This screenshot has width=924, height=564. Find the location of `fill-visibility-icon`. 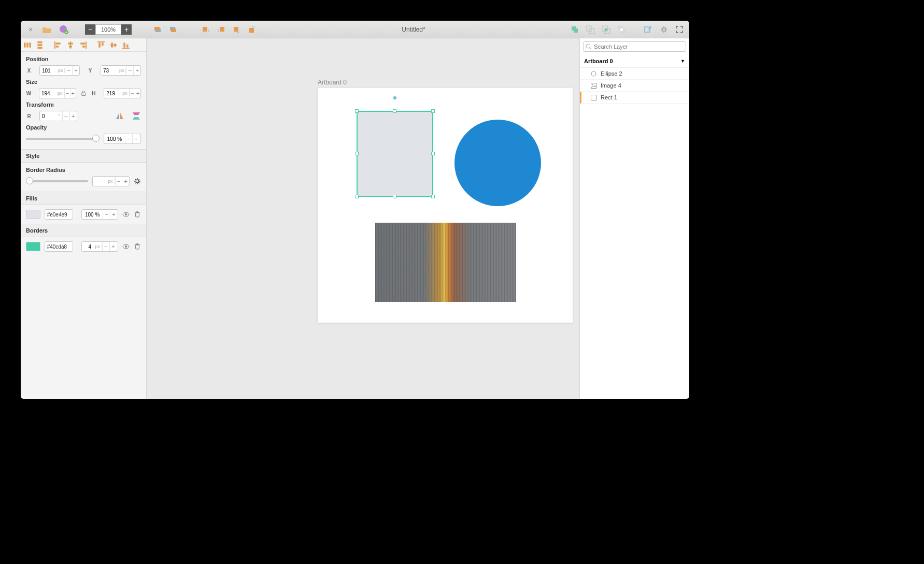

fill-visibility-icon is located at coordinates (126, 214).